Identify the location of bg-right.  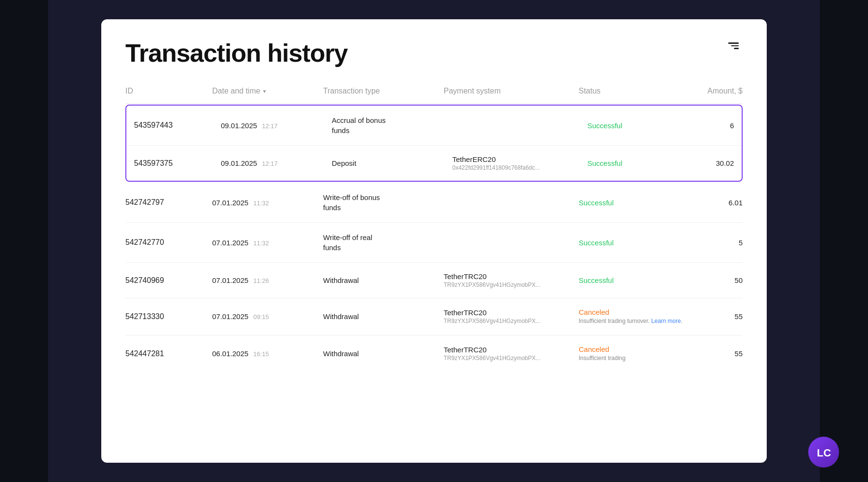
(844, 241).